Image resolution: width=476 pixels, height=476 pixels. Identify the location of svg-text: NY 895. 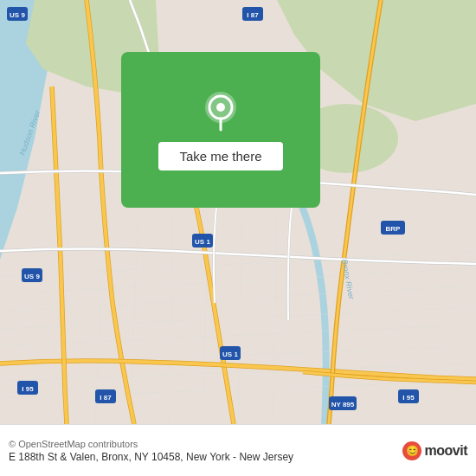
(343, 405).